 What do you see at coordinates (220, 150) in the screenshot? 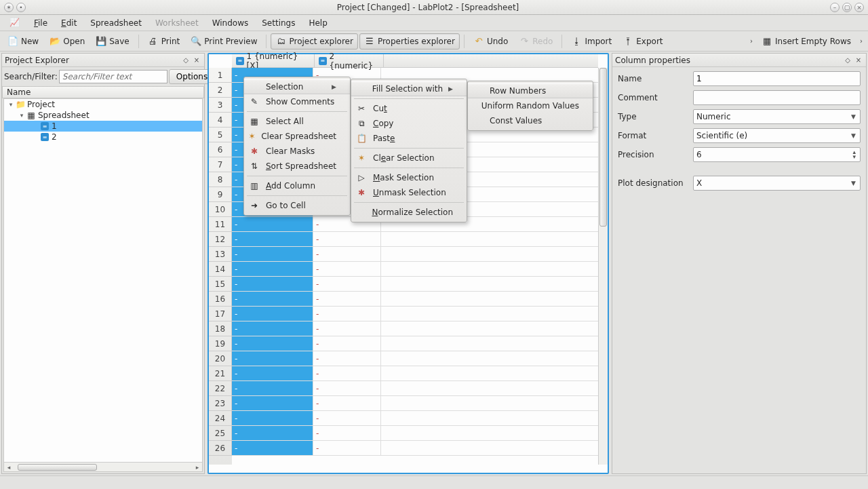
I see `row-header: 6` at bounding box center [220, 150].